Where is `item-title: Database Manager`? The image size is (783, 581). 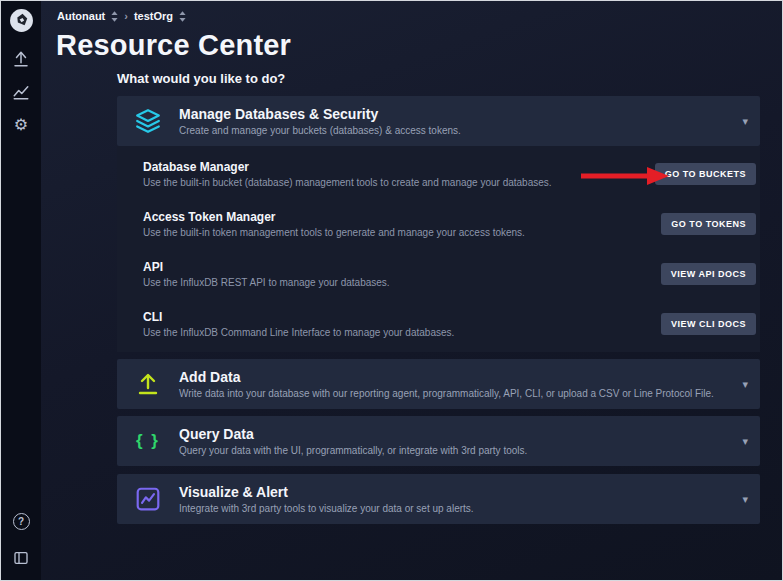 item-title: Database Manager is located at coordinates (389, 167).